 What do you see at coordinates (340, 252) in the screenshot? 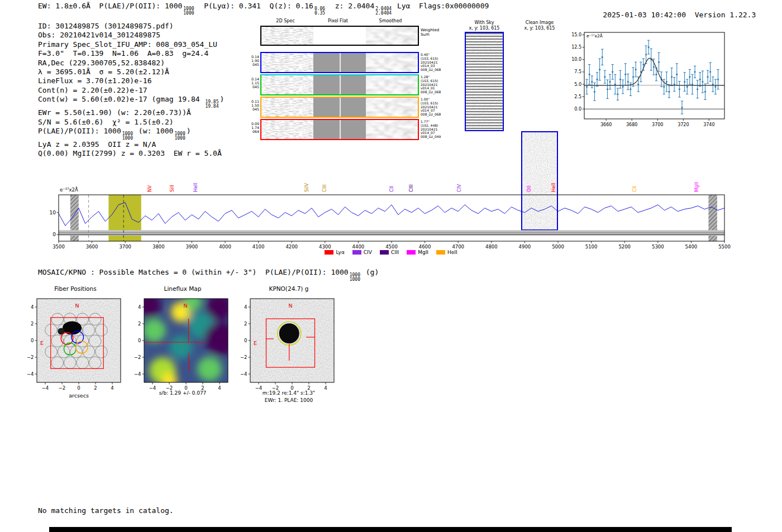
I see `legend-label: Lyα` at bounding box center [340, 252].